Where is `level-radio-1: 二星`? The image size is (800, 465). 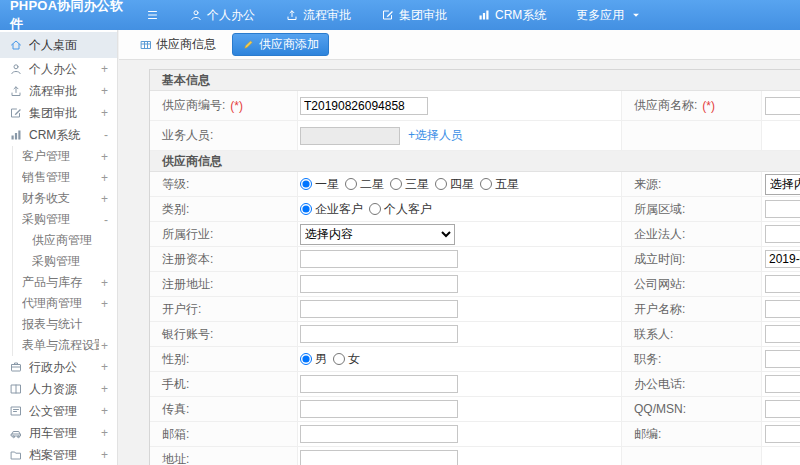
level-radio-1: 二星 is located at coordinates (364, 184).